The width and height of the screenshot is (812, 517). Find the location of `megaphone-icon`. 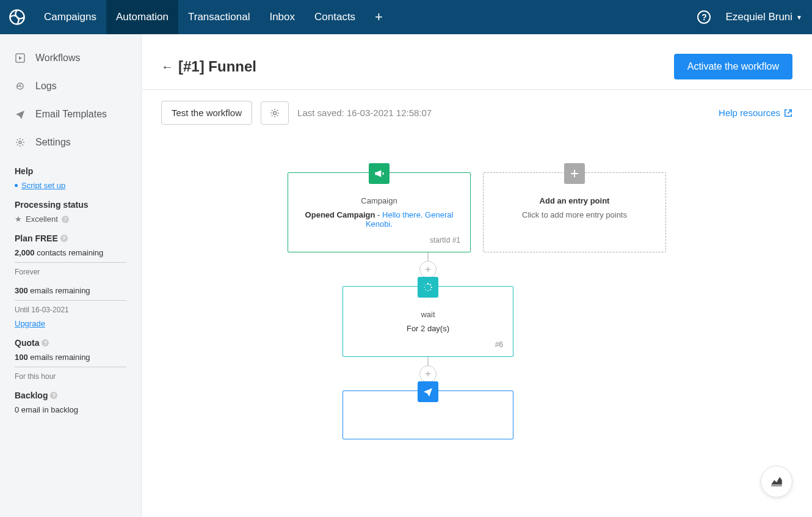

megaphone-icon is located at coordinates (379, 174).